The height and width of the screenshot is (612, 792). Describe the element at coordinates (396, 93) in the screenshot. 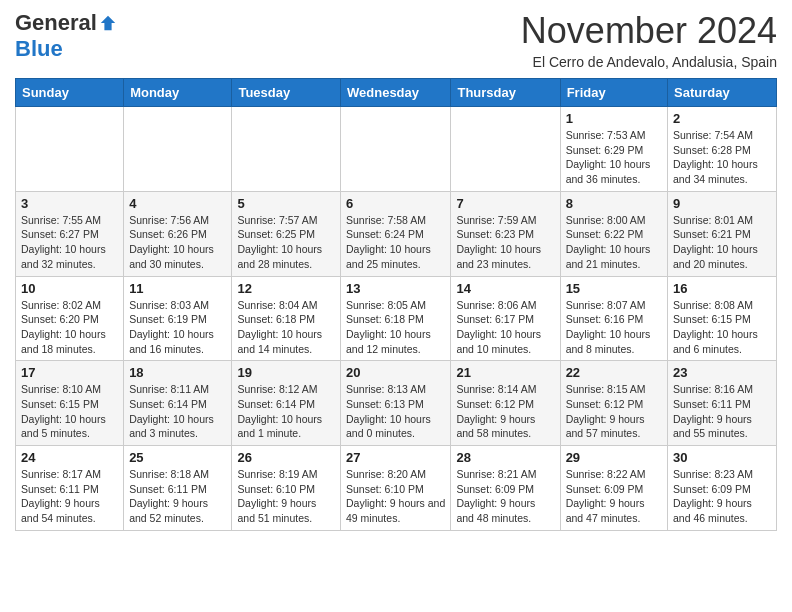

I see `col-wednesday: Wednesday` at that location.